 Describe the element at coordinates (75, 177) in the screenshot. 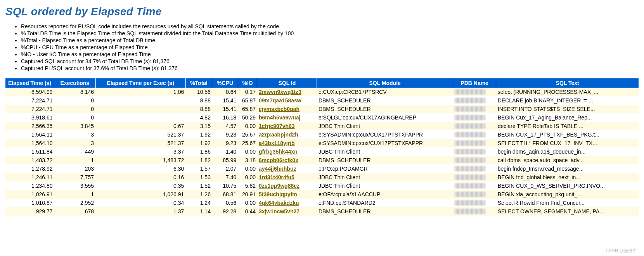

I see `cell-exec: 7,757` at that location.